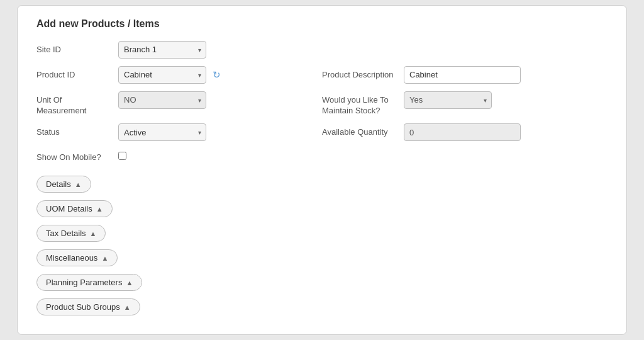  I want to click on planning-params-section-btn: Planning Parameters ▲, so click(89, 282).